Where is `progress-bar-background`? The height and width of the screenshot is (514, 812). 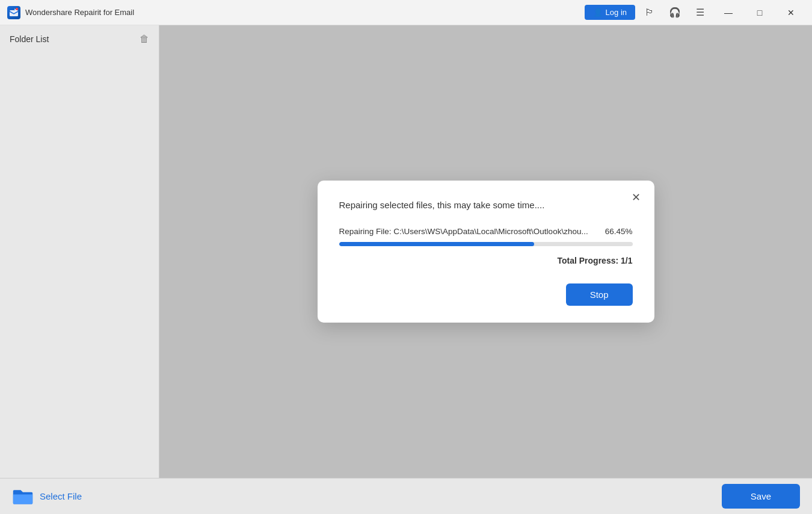
progress-bar-background is located at coordinates (486, 244).